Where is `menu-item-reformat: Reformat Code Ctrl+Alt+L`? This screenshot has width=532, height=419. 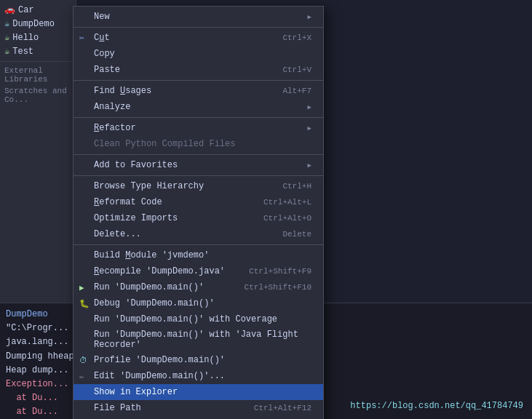 menu-item-reformat: Reformat Code Ctrl+Alt+L is located at coordinates (198, 202).